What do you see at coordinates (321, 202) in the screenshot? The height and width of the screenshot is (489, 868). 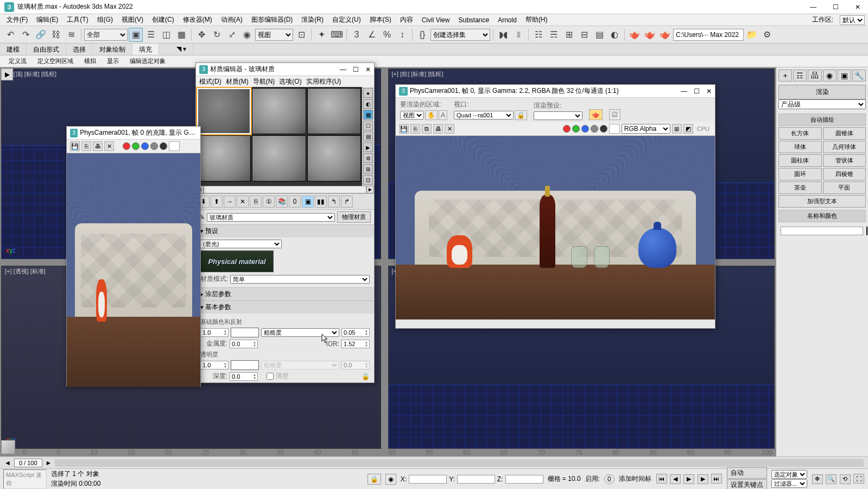 I see `show-end-icon: ▮▮` at bounding box center [321, 202].